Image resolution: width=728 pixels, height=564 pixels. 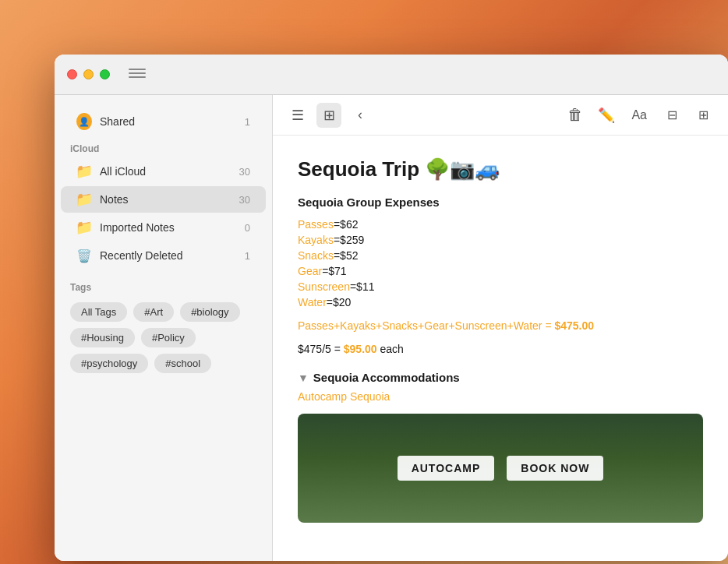 What do you see at coordinates (329, 115) in the screenshot?
I see `grid-view-button: ⊞` at bounding box center [329, 115].